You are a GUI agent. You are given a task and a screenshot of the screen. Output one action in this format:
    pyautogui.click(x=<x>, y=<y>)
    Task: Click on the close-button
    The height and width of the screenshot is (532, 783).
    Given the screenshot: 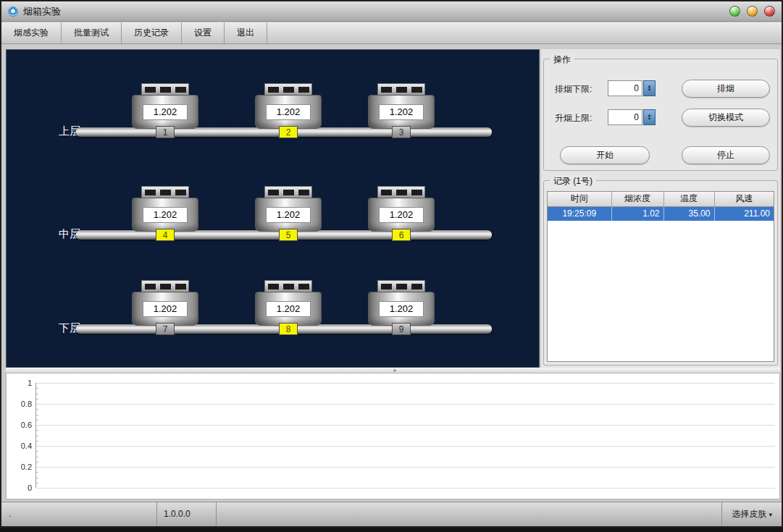 What is the action you would take?
    pyautogui.click(x=769, y=12)
    